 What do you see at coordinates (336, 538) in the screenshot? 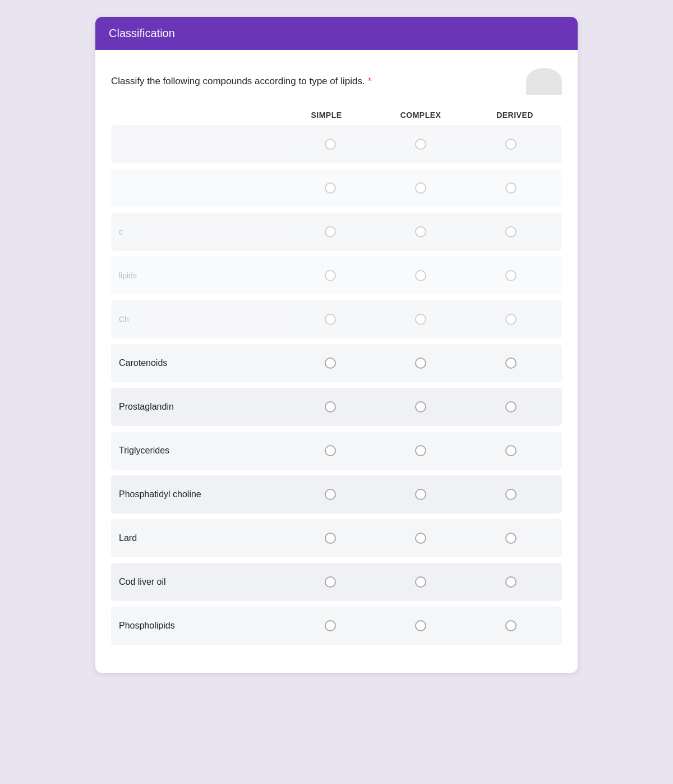
I see `table-row: Lard` at bounding box center [336, 538].